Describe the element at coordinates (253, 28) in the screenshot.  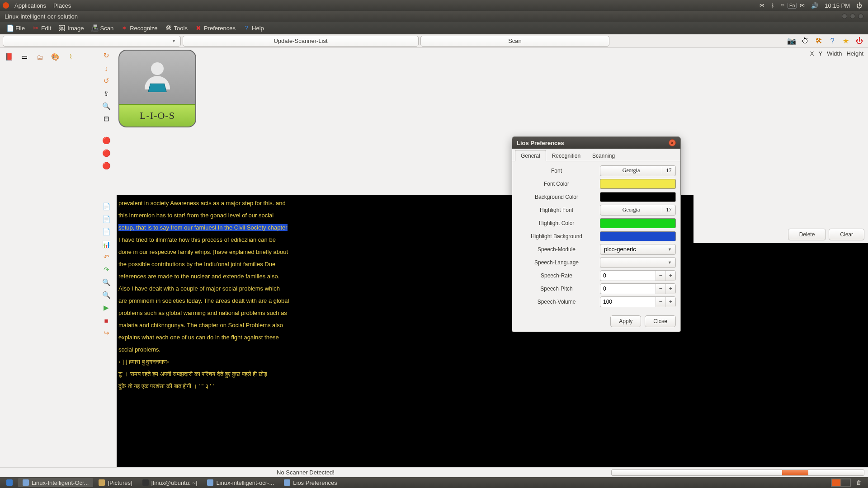
I see `menu-help: ?Help` at that location.